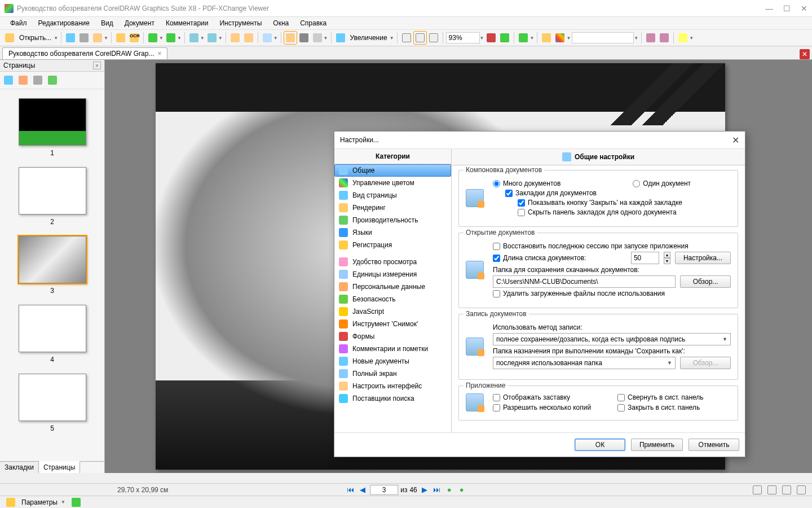 This screenshot has width=812, height=508. What do you see at coordinates (549, 408) in the screenshot?
I see `check-multi-instance: Разрешить несколько копий` at bounding box center [549, 408].